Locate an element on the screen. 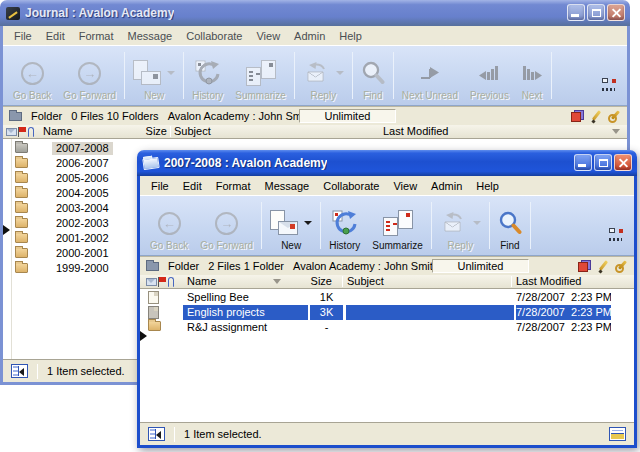  next-unread-button: Next Unread is located at coordinates (430, 76).